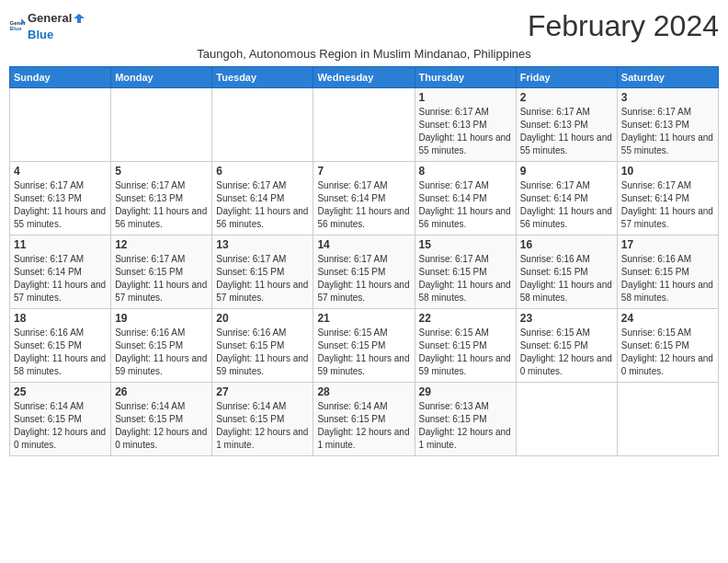 The image size is (728, 563). I want to click on day-number: 4, so click(61, 171).